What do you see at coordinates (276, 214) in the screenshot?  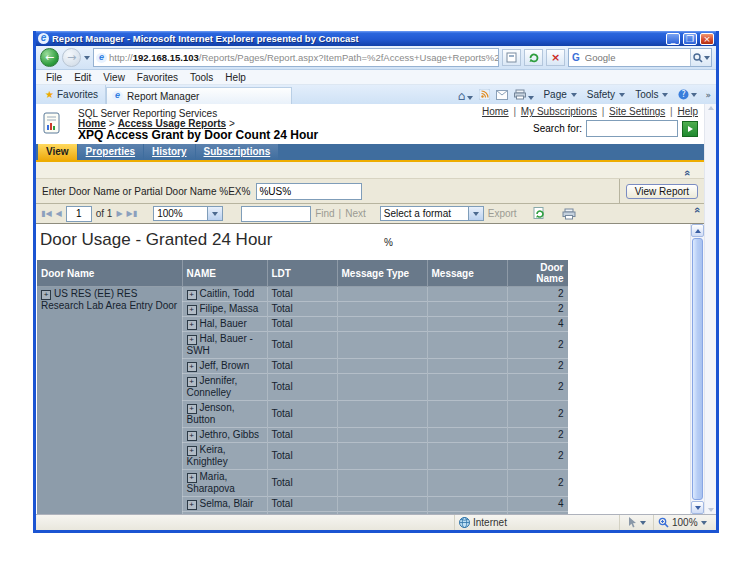 I see `find-text-input` at bounding box center [276, 214].